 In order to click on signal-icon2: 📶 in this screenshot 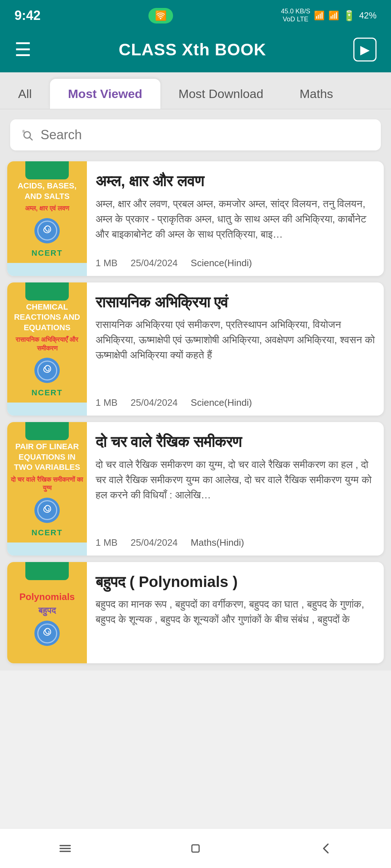, I will do `click(334, 16)`.